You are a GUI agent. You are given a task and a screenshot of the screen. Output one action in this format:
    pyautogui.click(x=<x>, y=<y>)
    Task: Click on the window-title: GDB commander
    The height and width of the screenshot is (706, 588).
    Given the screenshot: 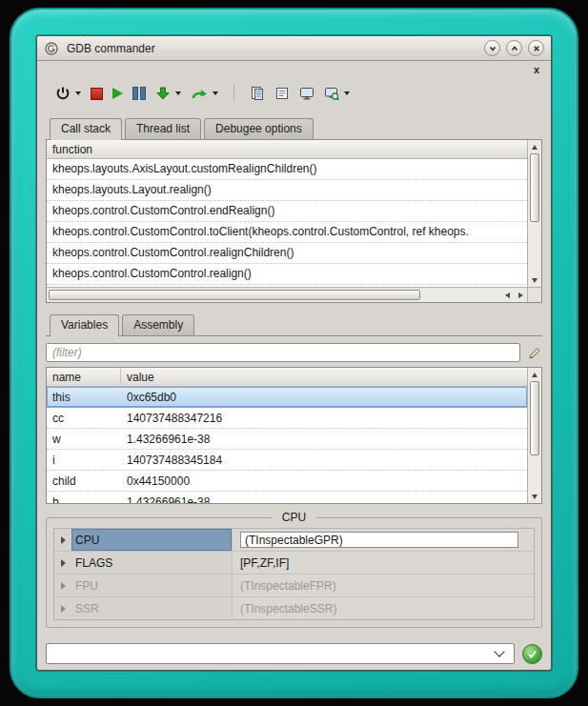 What is the action you would take?
    pyautogui.click(x=272, y=49)
    